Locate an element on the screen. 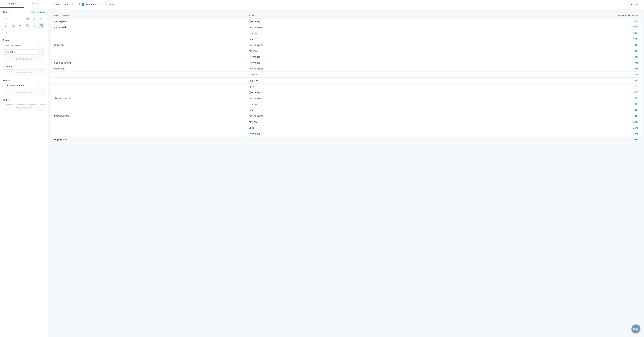  table-row: shannon decocknew business0% is located at coordinates (346, 98).